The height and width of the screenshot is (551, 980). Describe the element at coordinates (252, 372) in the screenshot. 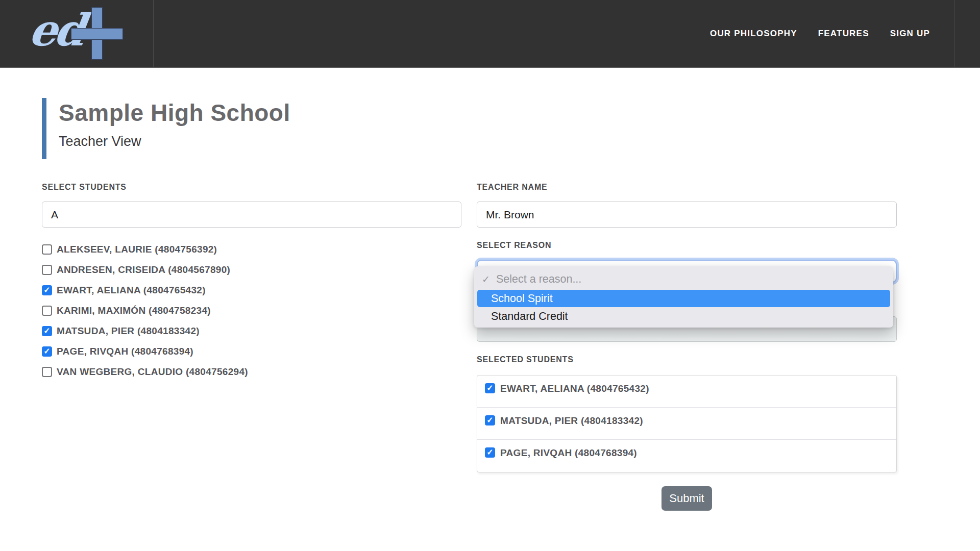

I see `student-list-item: VAN WEGBERG, CLAUDIO (4804756294)` at that location.